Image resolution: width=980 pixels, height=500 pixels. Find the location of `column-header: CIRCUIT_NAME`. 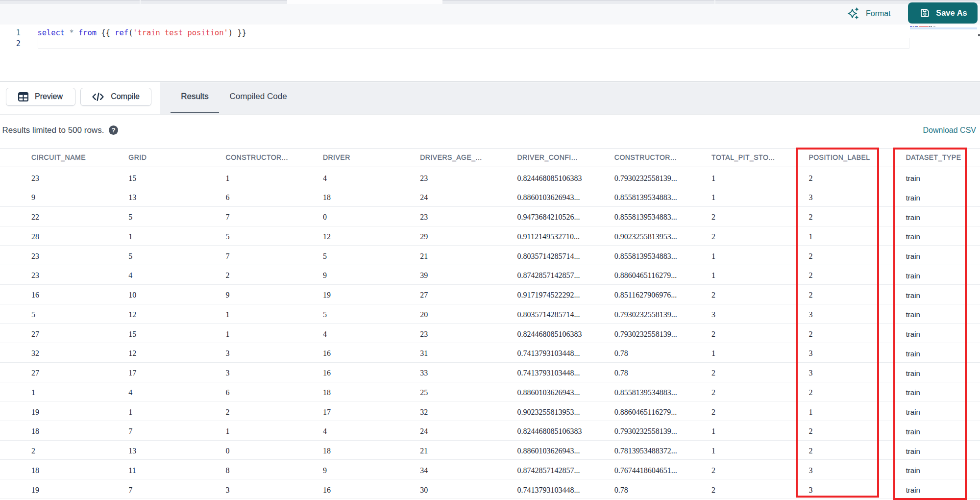

column-header: CIRCUIT_NAME is located at coordinates (59, 158).